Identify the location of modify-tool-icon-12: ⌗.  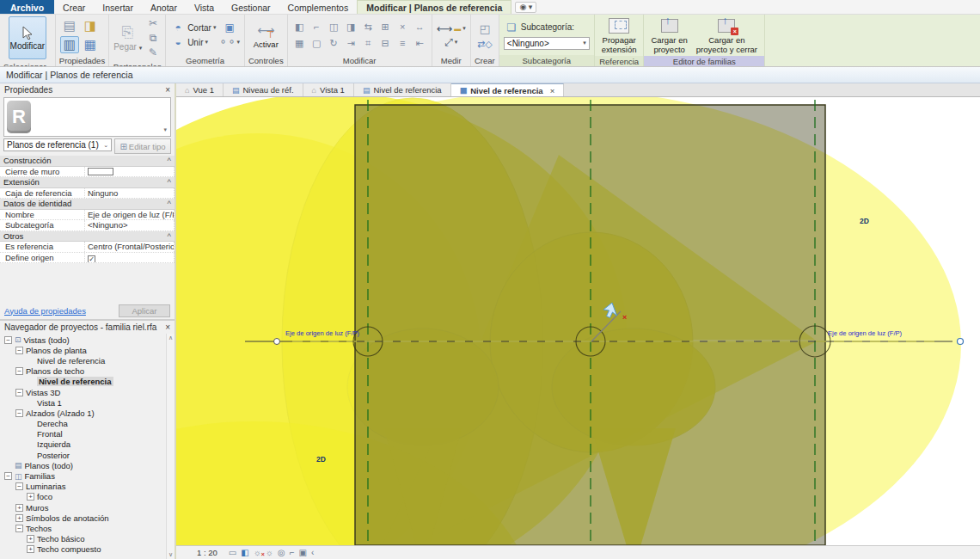
(368, 43).